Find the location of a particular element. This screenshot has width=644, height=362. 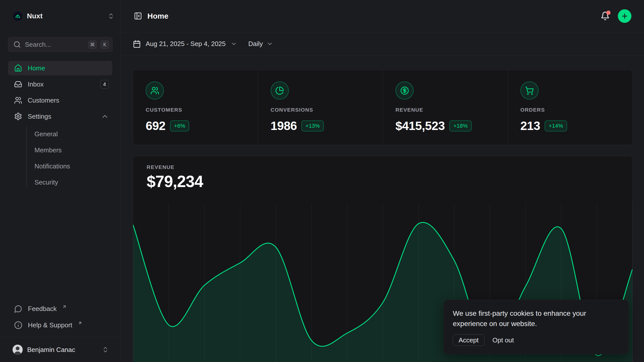

sidebar-item-security: Security is located at coordinates (60, 182).